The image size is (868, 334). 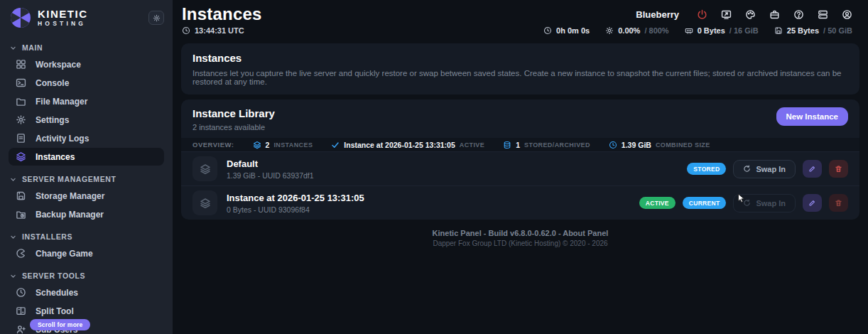 I want to click on cpu-value: 0.00%, so click(x=629, y=31).